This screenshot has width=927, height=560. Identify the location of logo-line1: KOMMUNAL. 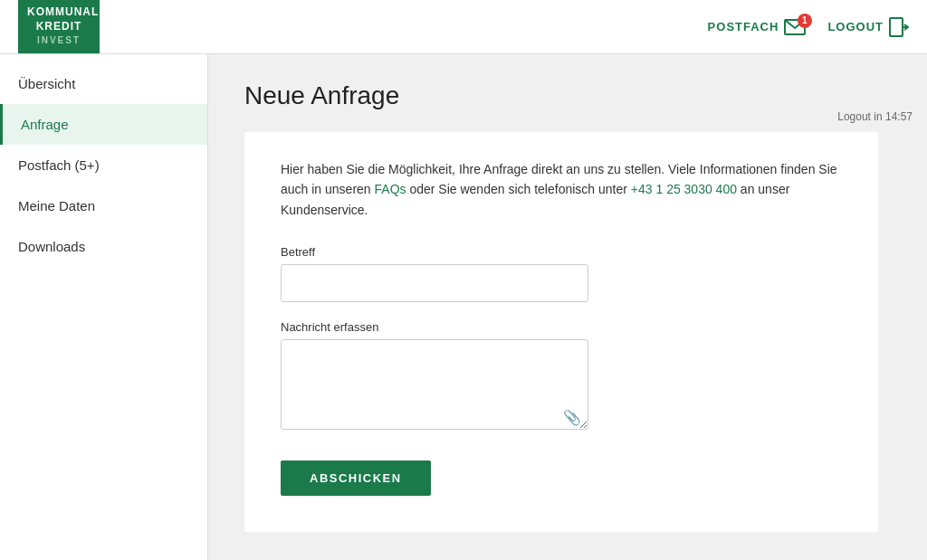
(59, 13).